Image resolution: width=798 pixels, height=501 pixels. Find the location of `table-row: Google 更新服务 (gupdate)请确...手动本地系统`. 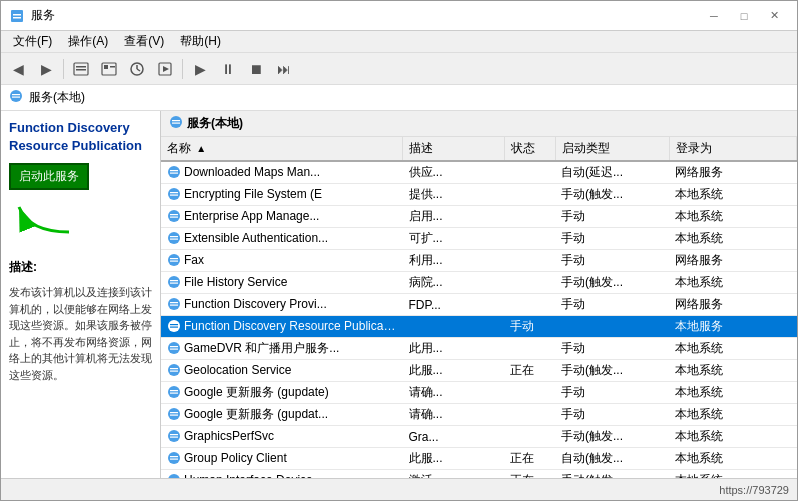

table-row: Google 更新服务 (gupdate)请确...手动本地系统 is located at coordinates (479, 393).